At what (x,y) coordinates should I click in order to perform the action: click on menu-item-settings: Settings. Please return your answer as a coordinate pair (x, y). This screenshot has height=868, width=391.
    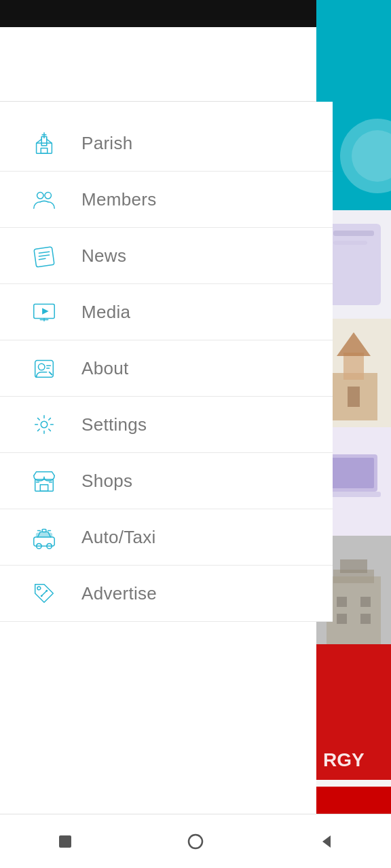
    Looking at the image, I should click on (166, 425).